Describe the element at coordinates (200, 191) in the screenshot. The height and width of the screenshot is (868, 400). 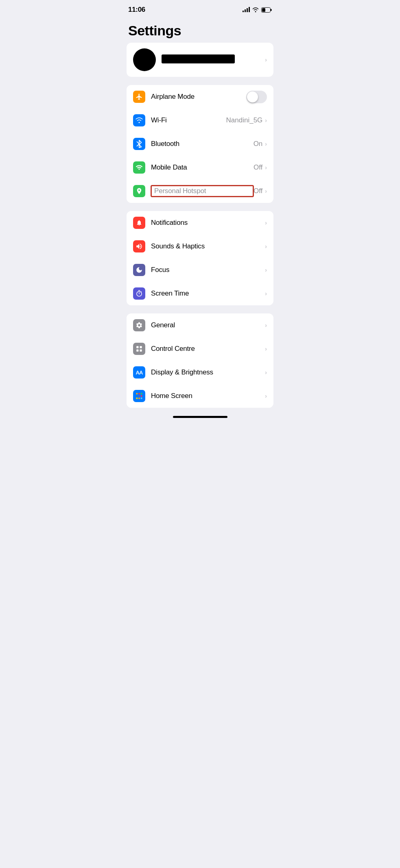
I see `personal-hotspot-row: Personal Hotspot Off ›` at that location.